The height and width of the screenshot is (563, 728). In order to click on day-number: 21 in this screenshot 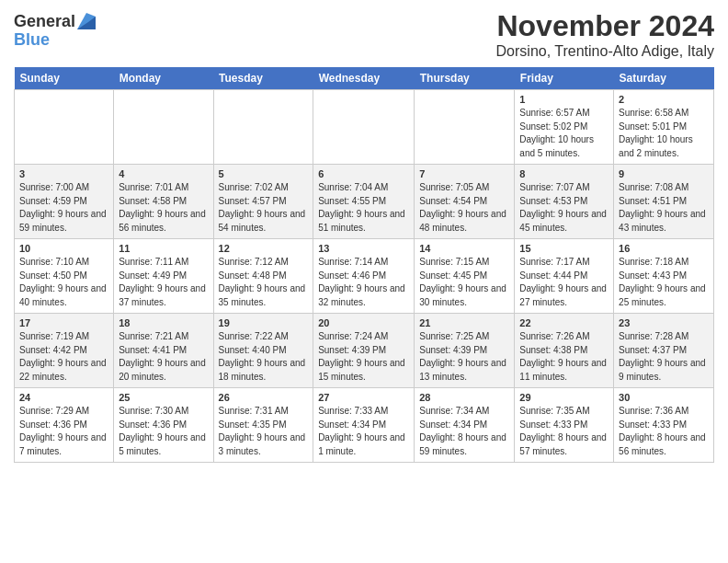, I will do `click(464, 323)`.